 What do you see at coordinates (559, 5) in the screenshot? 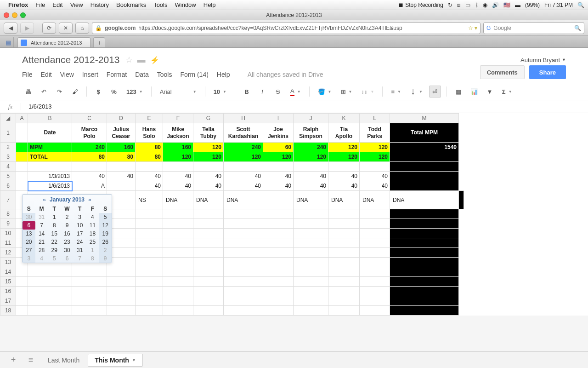
I see `clock-text: Fri 7:31 PM` at bounding box center [559, 5].